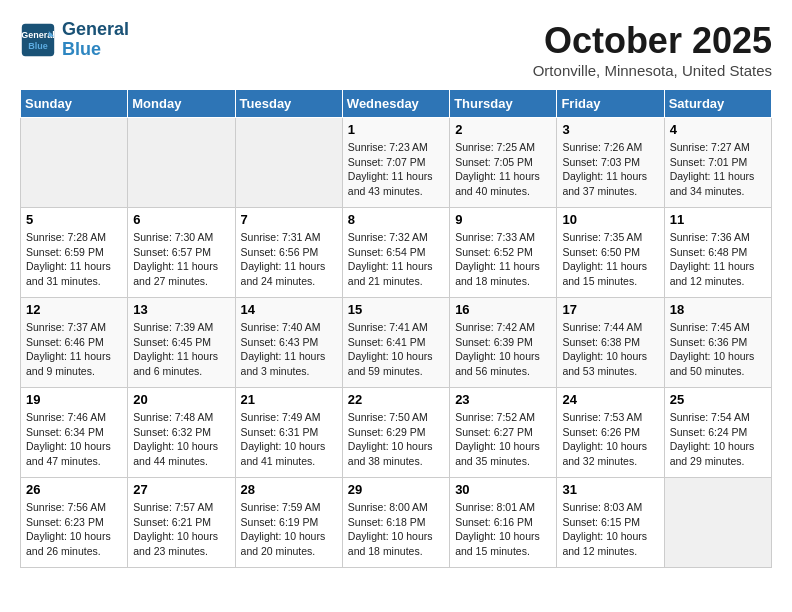 The height and width of the screenshot is (612, 792). I want to click on day-info: Sunrise: 7:26 AM Sunset: 7:03 PM Dayligh…, so click(610, 170).